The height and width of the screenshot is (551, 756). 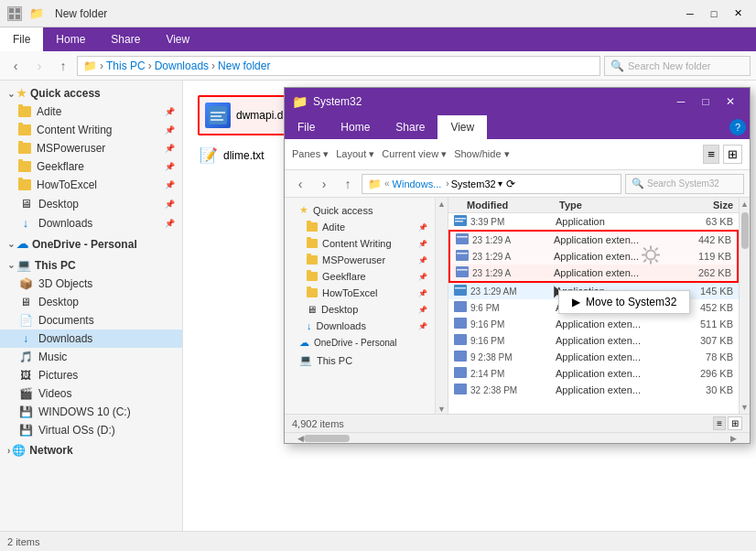 What do you see at coordinates (350, 293) in the screenshot?
I see `overlay-sidebar-label: HowToExcel` at bounding box center [350, 293].